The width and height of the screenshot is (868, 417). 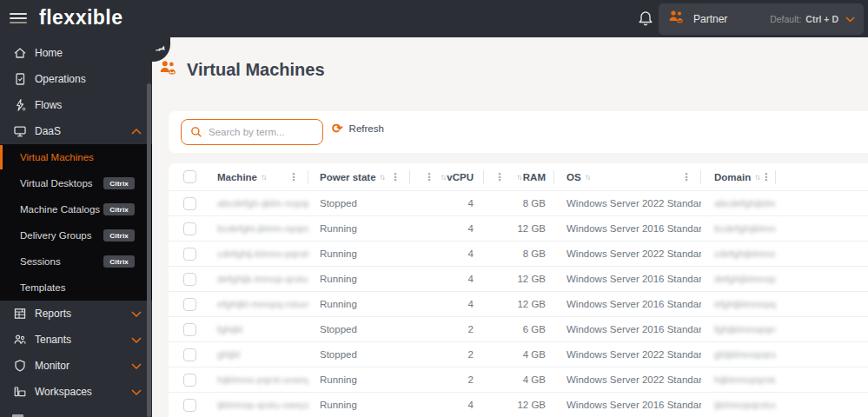 I want to click on table-row: abcdefgh-ijklm-nopqrstuv Stopped 4 8 GB …, so click(x=518, y=203).